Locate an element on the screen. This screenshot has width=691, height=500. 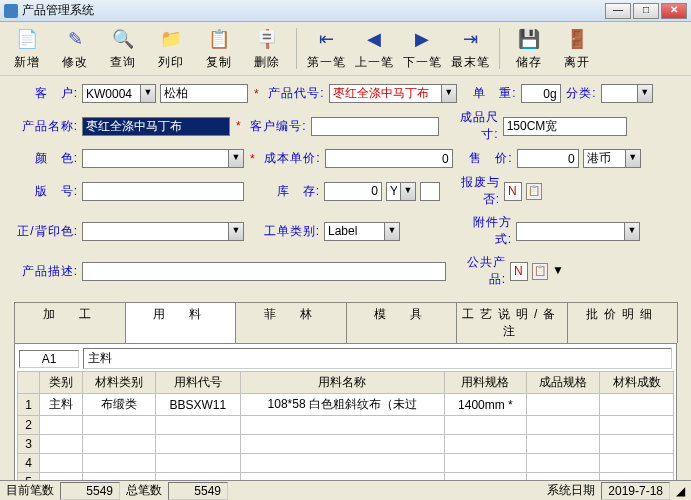
cell: 布缎类 is located at coordinates (118, 405).